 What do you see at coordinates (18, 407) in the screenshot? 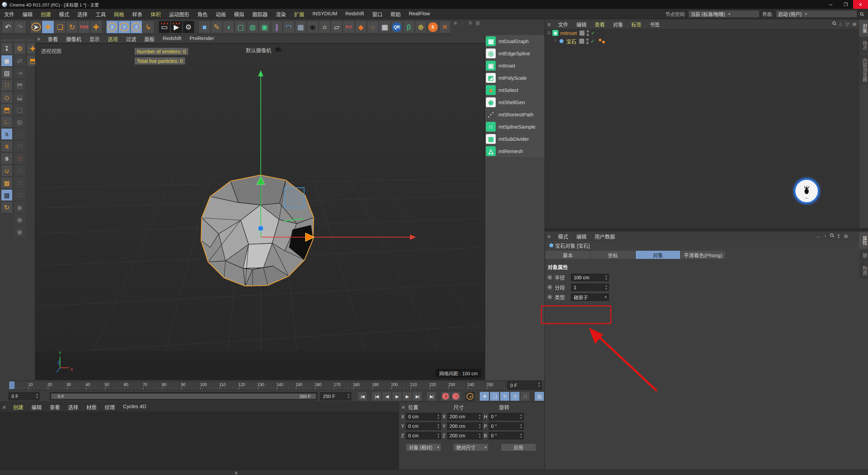
I see `material-menu-item: 创建` at bounding box center [18, 407].